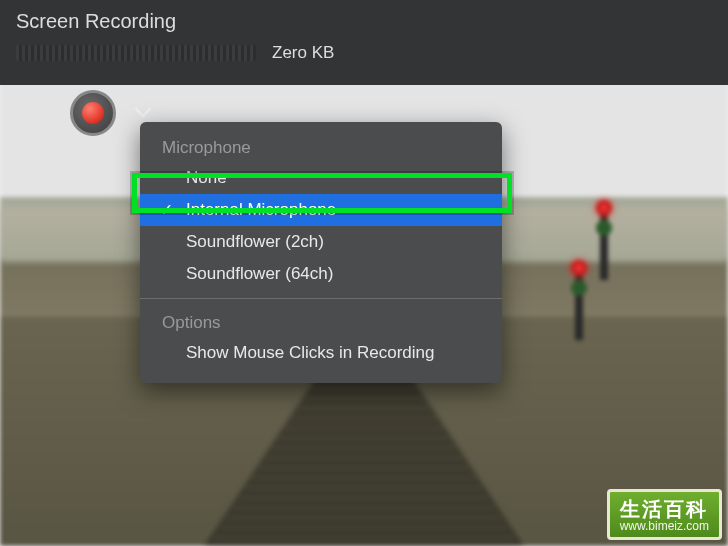  Describe the element at coordinates (93, 113) in the screenshot. I see `record-dot-icon` at that location.